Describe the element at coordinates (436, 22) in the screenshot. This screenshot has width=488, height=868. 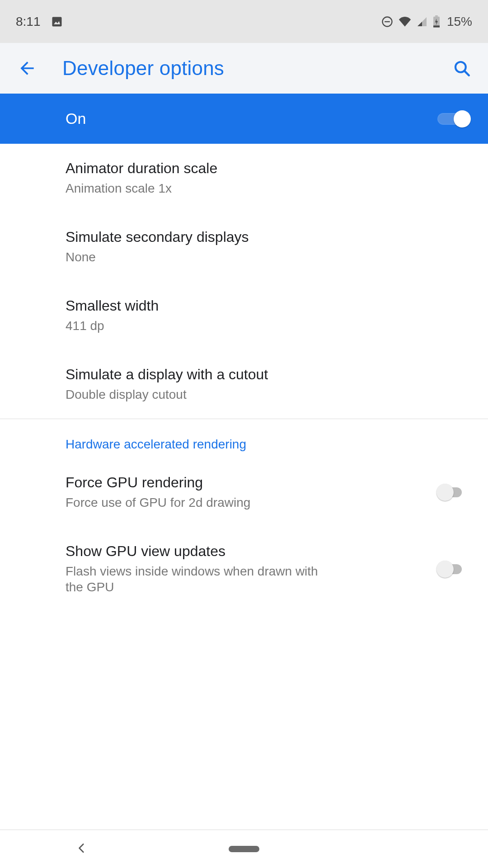
I see `battery-icon` at that location.